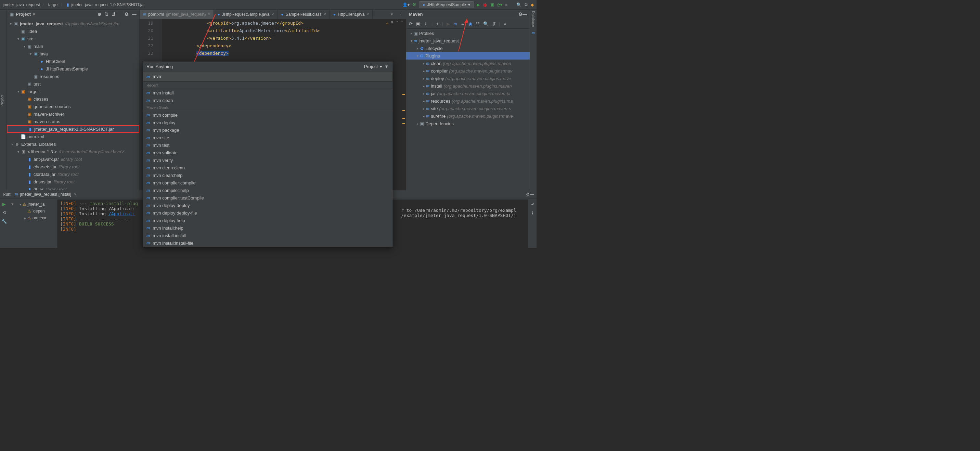 The image size is (980, 451). Describe the element at coordinates (533, 213) in the screenshot. I see `scroll-to-end-icon: ⭳` at that location.